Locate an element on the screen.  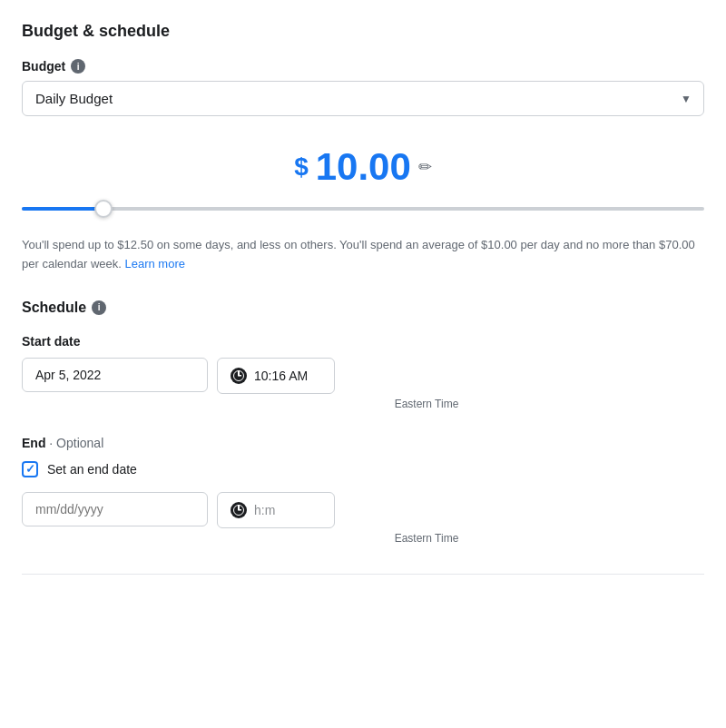
start-date-section: Start date 10:16 AM Eastern Time is located at coordinates (363, 372).